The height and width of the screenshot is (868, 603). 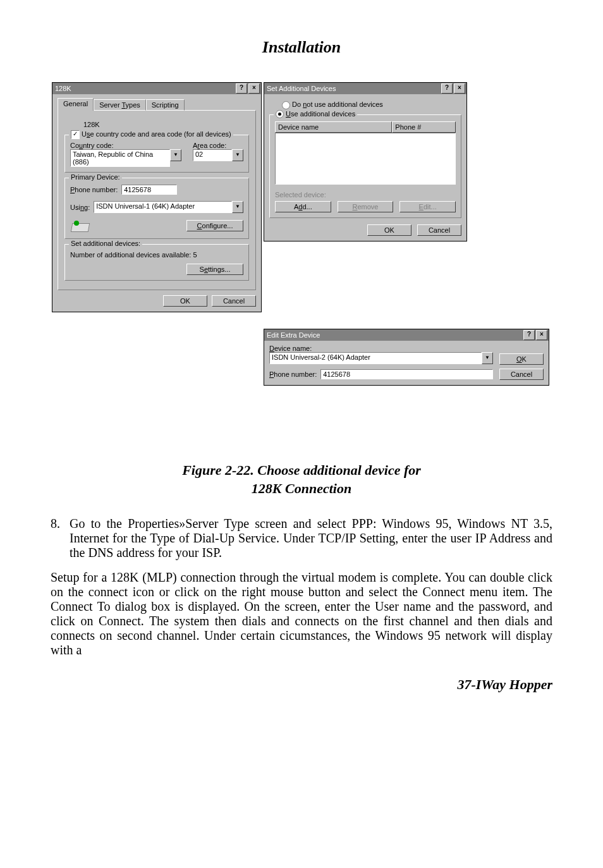 I want to click on dialog-set-additional: Set Additional Devices ? × Do not use ad…, so click(x=365, y=162).